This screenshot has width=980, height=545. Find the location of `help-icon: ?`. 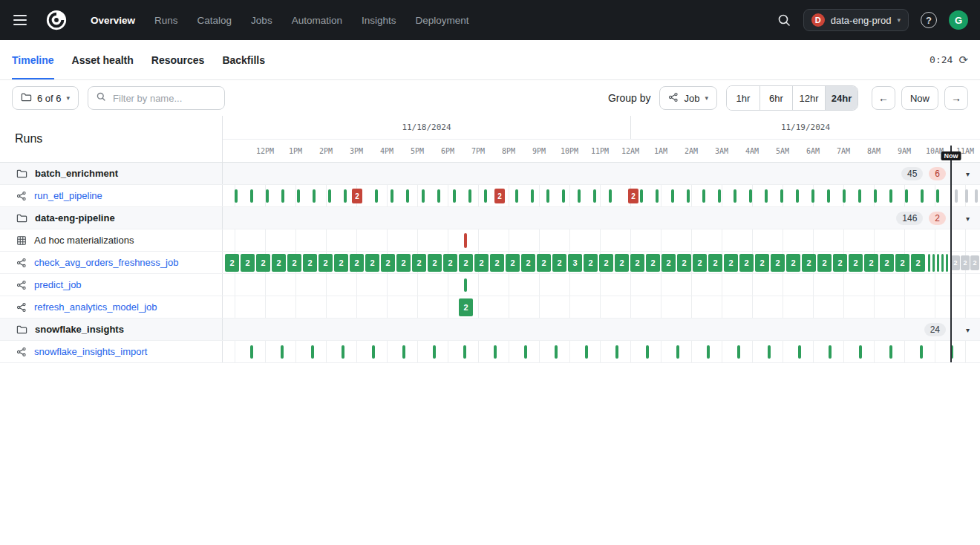

help-icon: ? is located at coordinates (929, 20).